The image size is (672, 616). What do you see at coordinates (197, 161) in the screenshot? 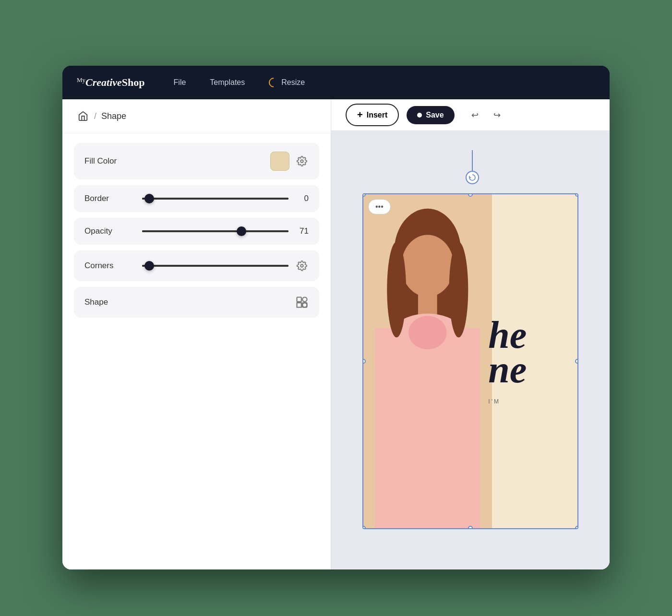
I see `fill-color-card: Fill Color` at bounding box center [197, 161].